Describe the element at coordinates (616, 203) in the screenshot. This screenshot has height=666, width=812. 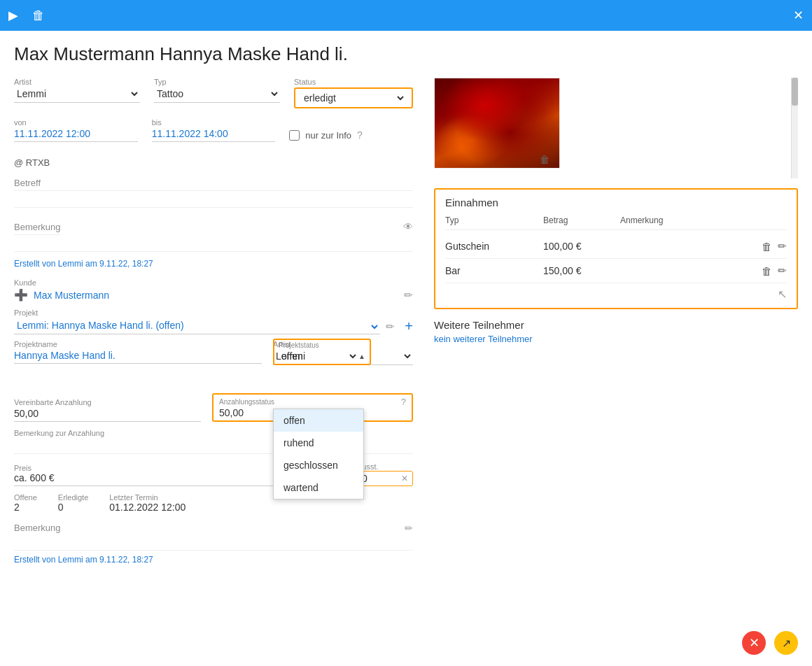
I see `einnahmen-title: Einnahmen` at that location.